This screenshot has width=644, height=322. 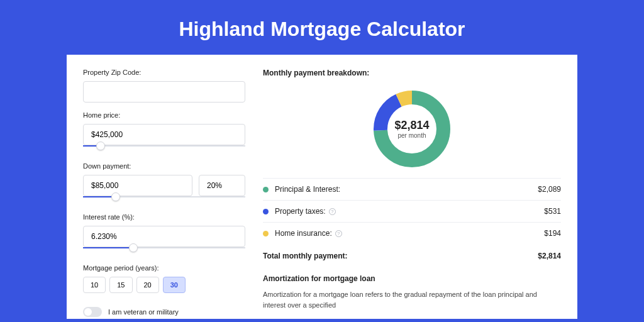 What do you see at coordinates (409, 211) in the screenshot?
I see `legend-label: Property taxes: ?` at bounding box center [409, 211].